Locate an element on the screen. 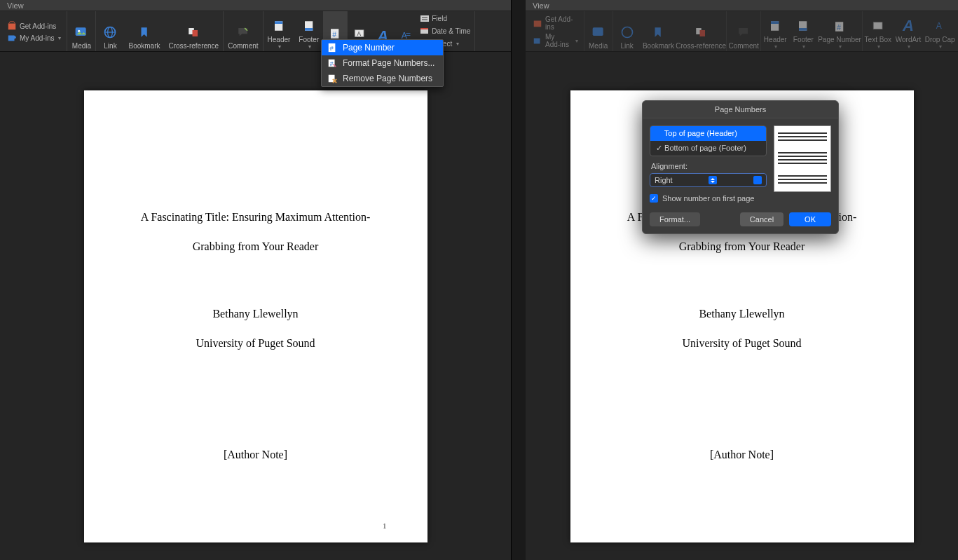  addins-group: Get Add-ins My Add-ins is located at coordinates (34, 31).